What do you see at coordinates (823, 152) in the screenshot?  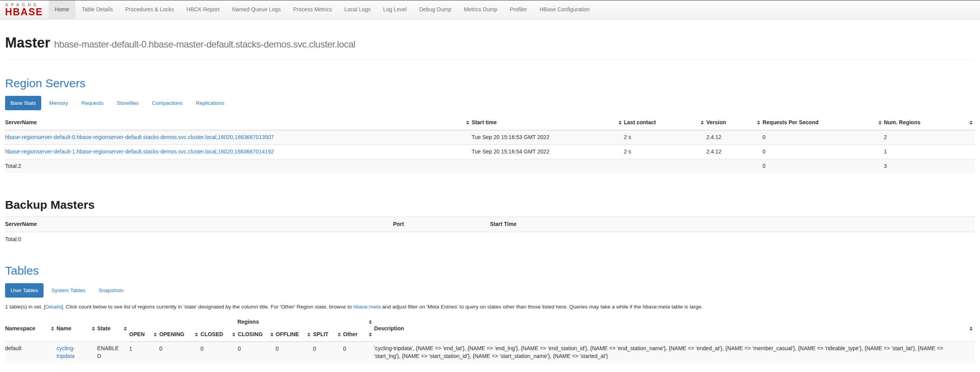 I see `cell-rps: 0` at bounding box center [823, 152].